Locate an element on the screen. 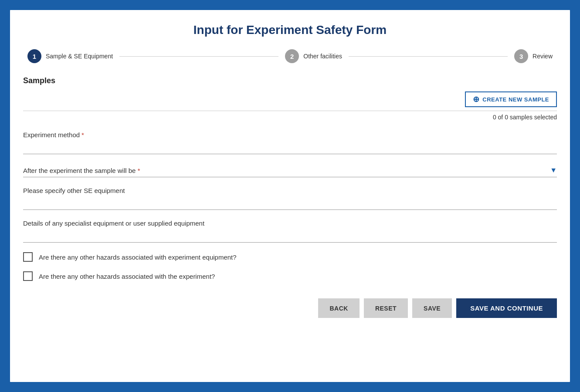 The height and width of the screenshot is (392, 580). checkbox-hazards-experiment is located at coordinates (28, 276).